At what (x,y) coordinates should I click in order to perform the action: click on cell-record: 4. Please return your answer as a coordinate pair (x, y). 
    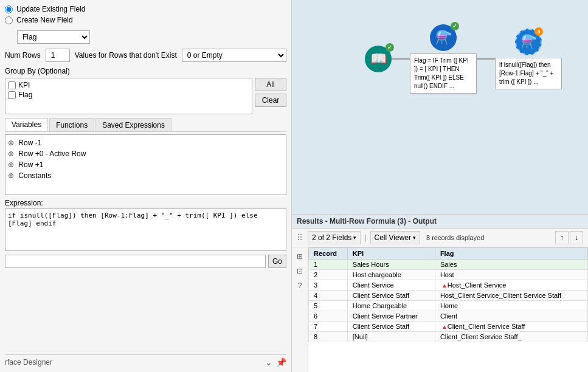
    Looking at the image, I should click on (328, 295).